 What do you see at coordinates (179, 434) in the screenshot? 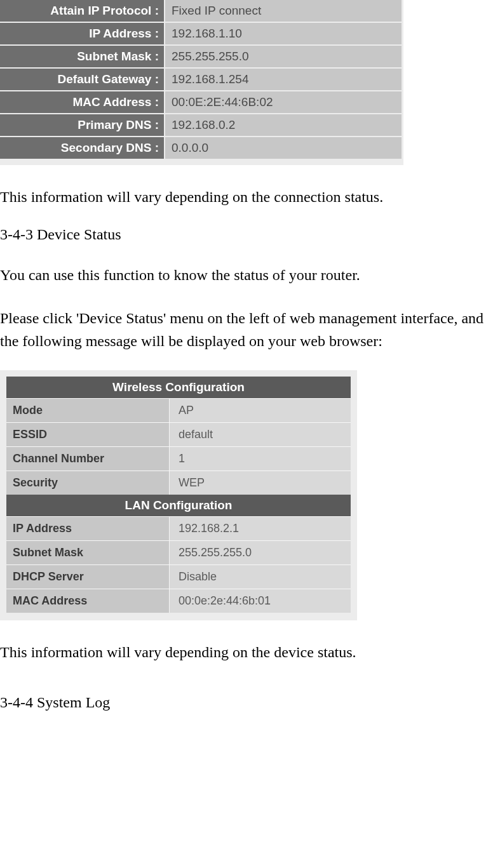
I see `table-row: ESSID default` at bounding box center [179, 434].